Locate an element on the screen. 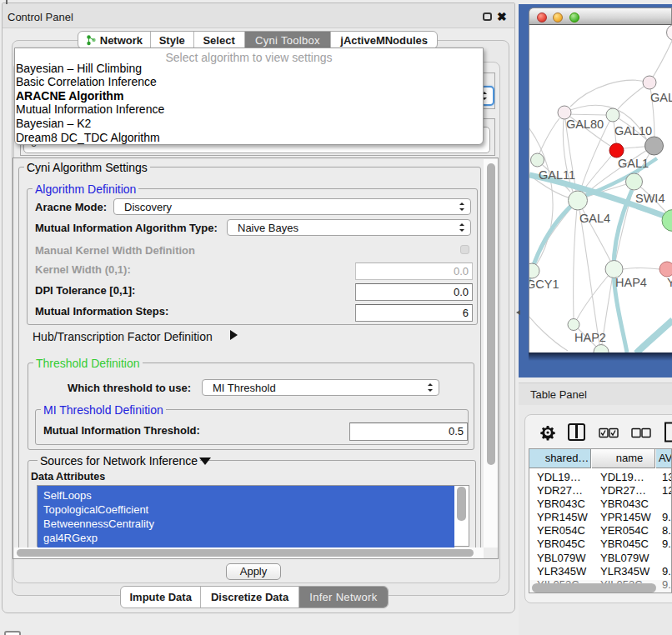  svg-text: GAL1 is located at coordinates (634, 163).